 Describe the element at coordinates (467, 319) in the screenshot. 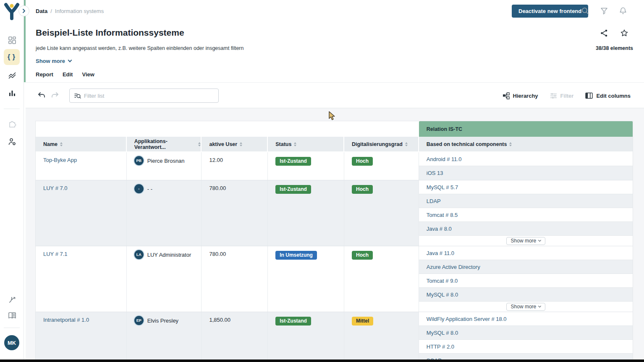

I see `component-link: WildFly Application Server # 18.0` at that location.